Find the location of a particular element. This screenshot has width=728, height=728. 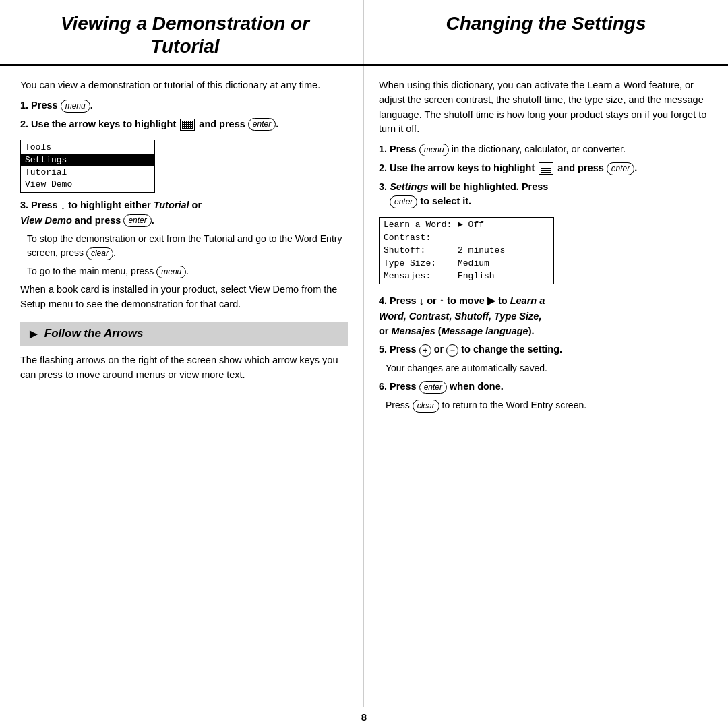

enter-key-r6: enter is located at coordinates (433, 387).